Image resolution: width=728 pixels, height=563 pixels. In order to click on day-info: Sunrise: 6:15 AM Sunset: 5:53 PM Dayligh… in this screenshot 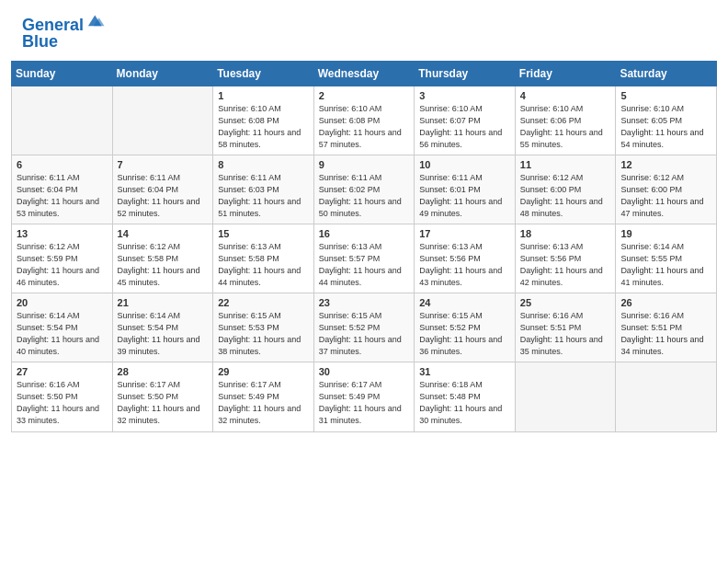, I will do `click(263, 334)`.